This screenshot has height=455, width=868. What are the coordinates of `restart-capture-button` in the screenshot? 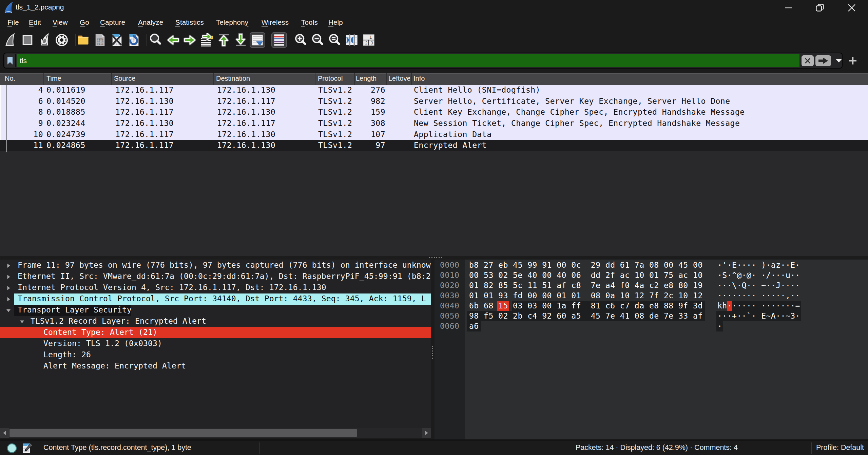 It's located at (44, 40).